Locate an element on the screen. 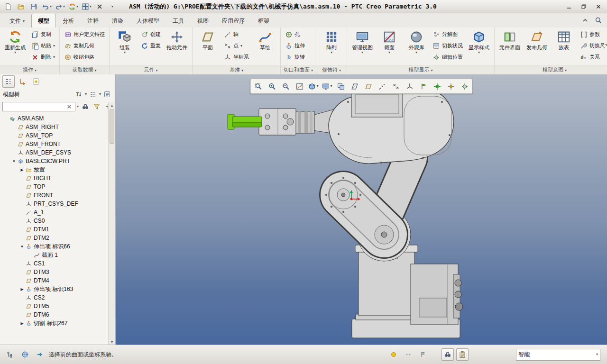  tree-item-12: CS0 is located at coordinates (55, 221).